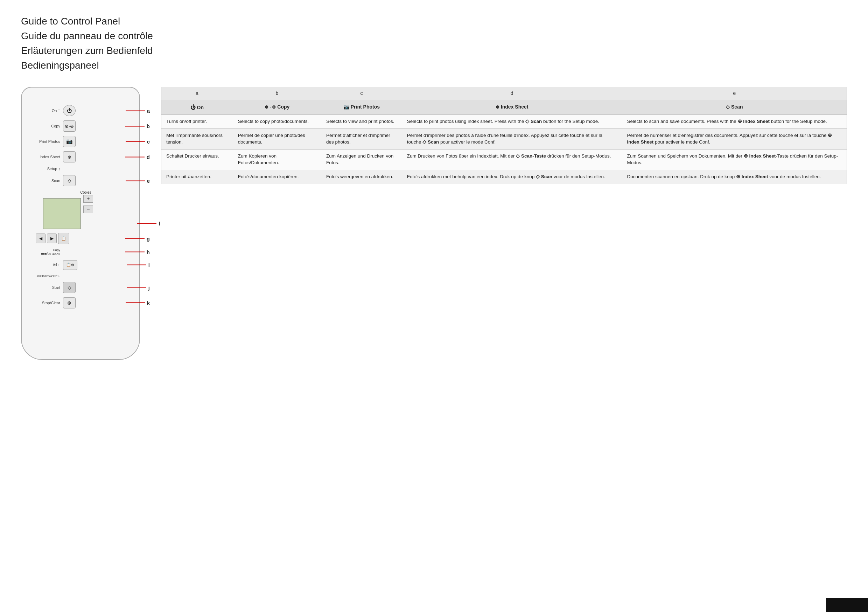 The image size is (868, 612). What do you see at coordinates (88, 210) in the screenshot?
I see `minus-button: −` at bounding box center [88, 210].